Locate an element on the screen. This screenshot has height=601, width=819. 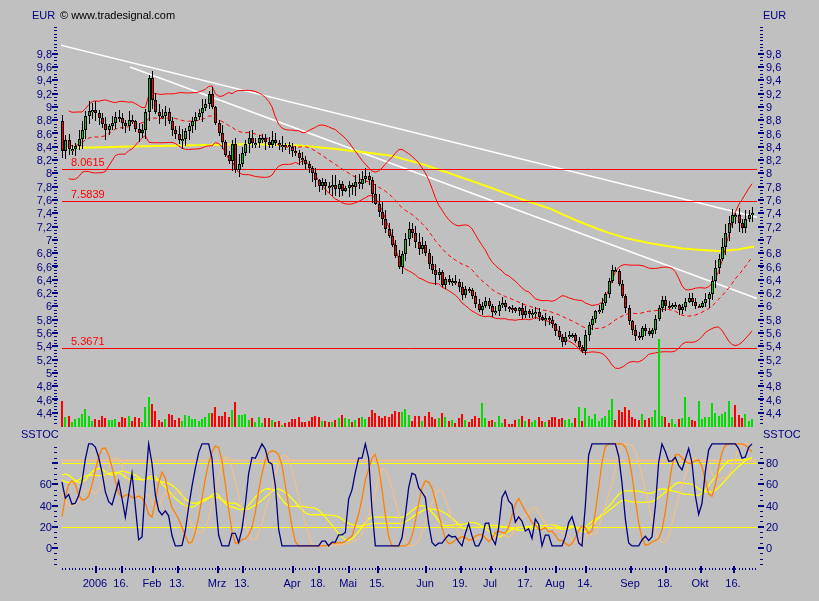
price-axis-label-left: 7 is located at coordinates (35, 240).